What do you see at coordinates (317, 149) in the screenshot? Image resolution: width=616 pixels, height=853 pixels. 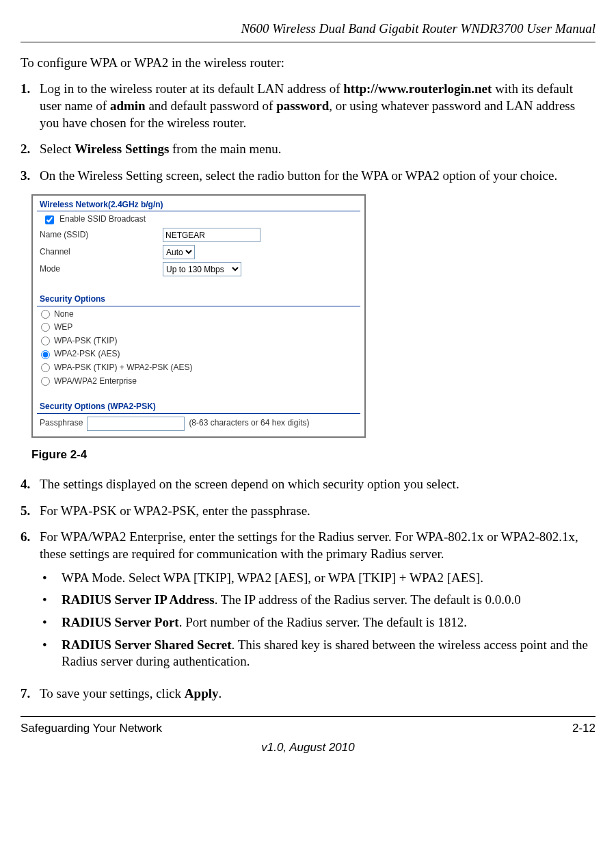 I see `step-body: Select Wireless Settings from the main m…` at bounding box center [317, 149].